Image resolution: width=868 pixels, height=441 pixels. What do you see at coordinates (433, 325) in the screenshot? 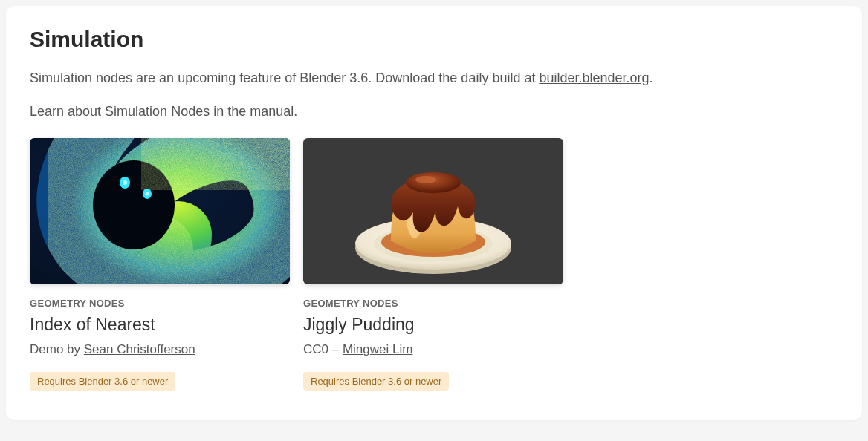
I see `item-title: Jiggly Pudding` at bounding box center [433, 325].